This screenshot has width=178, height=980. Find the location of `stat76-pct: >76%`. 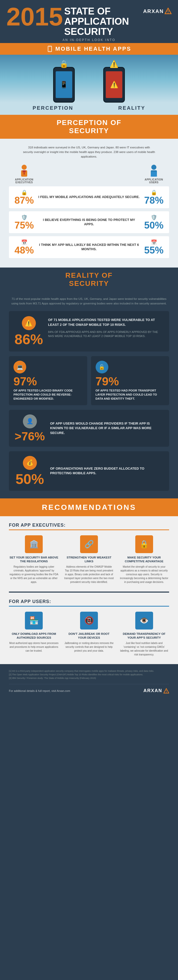

stat76-pct: >76% is located at coordinates (30, 436).